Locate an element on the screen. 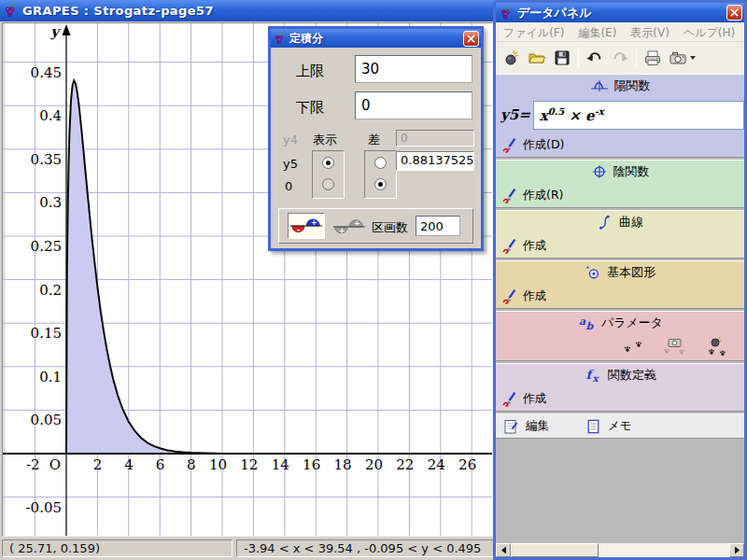  save-button is located at coordinates (562, 58).